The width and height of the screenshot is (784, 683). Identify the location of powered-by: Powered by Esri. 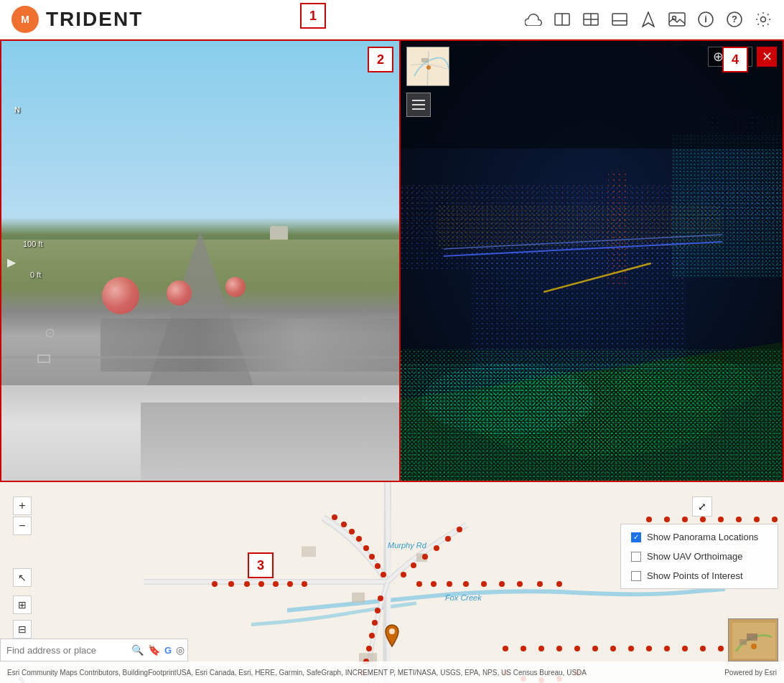
(751, 673).